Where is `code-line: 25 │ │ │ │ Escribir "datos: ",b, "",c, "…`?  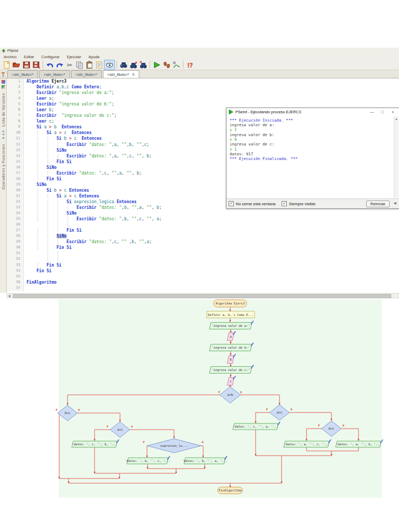 code-line: 25 │ │ │ │ Escribir "datos: ",b, "",c, "… is located at coordinates (203, 219).